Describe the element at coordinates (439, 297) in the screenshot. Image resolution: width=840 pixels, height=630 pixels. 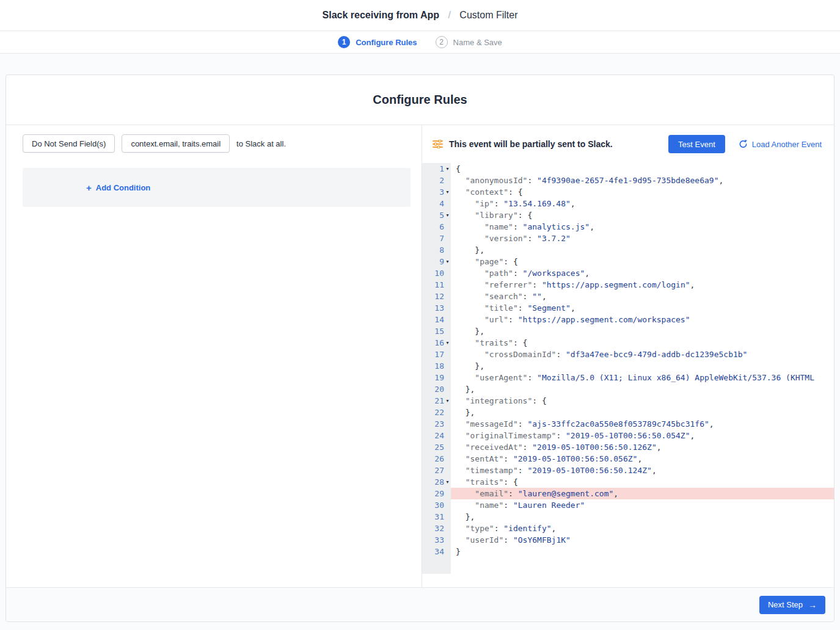
I see `line-number: 12` at that location.